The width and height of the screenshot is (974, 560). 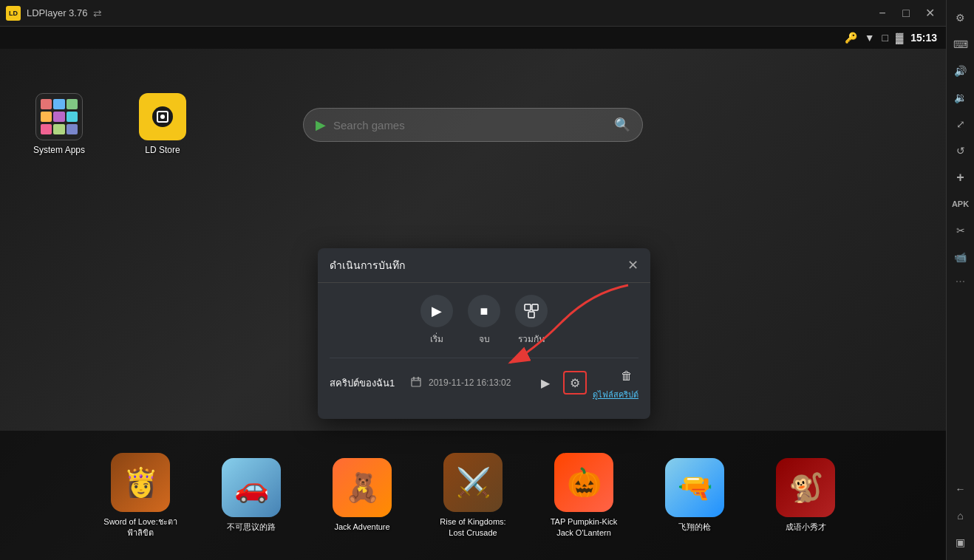 What do you see at coordinates (484, 334) in the screenshot?
I see `script-modal: ดำเนินการบันทึก ✕ ▶ เริ่ม ■ จบ` at bounding box center [484, 334].